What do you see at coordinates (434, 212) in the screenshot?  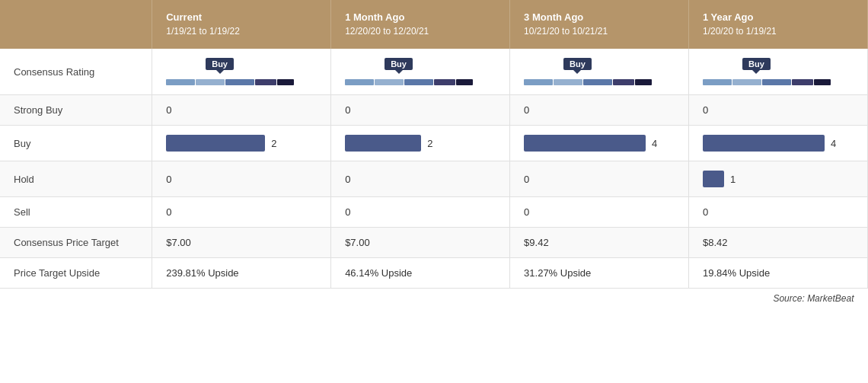 I see `table-row: Sell 0 0 0 0` at bounding box center [434, 212].